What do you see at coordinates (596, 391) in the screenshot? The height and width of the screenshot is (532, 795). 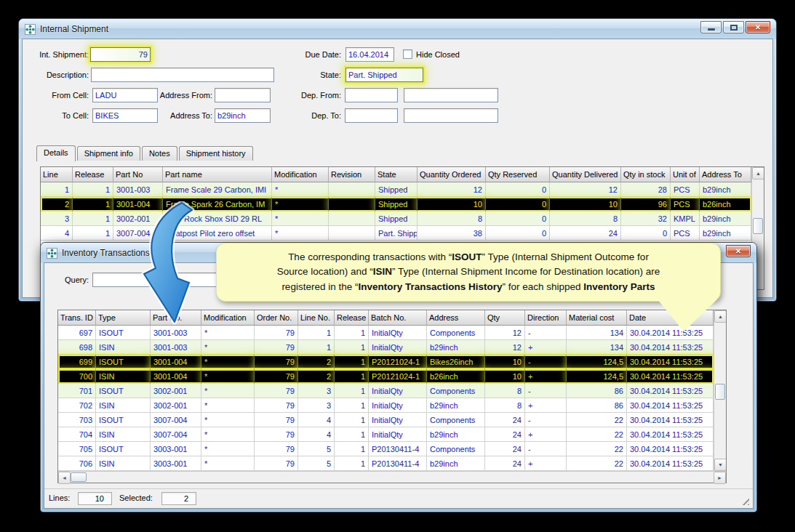 I see `cell: 86` at bounding box center [596, 391].